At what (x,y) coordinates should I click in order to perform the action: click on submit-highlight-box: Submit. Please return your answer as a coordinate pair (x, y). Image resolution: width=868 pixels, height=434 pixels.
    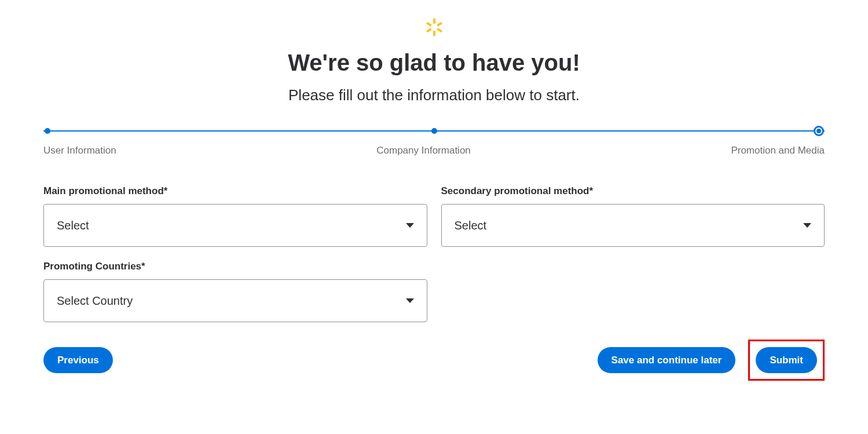
    Looking at the image, I should click on (786, 360).